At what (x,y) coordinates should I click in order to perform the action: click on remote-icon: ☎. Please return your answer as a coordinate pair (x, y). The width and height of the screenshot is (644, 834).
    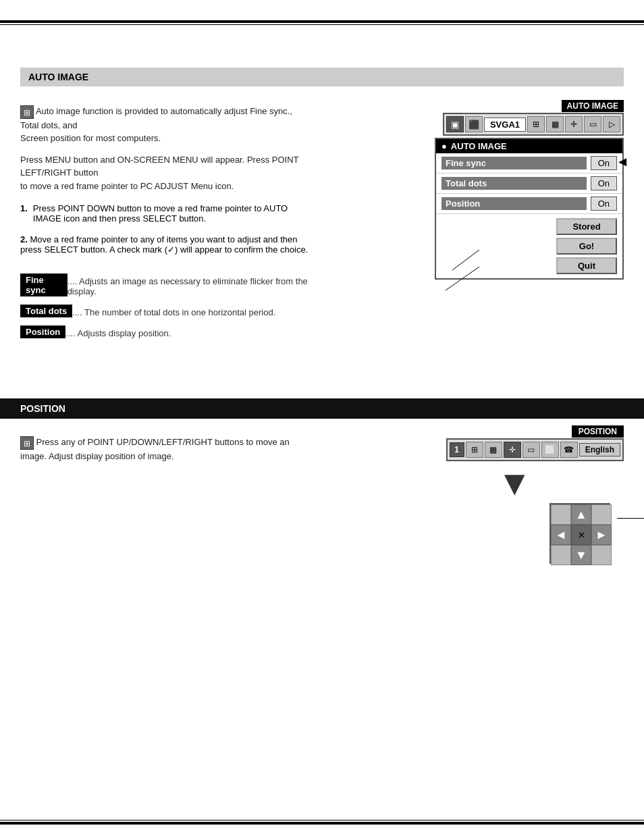
    Looking at the image, I should click on (569, 450).